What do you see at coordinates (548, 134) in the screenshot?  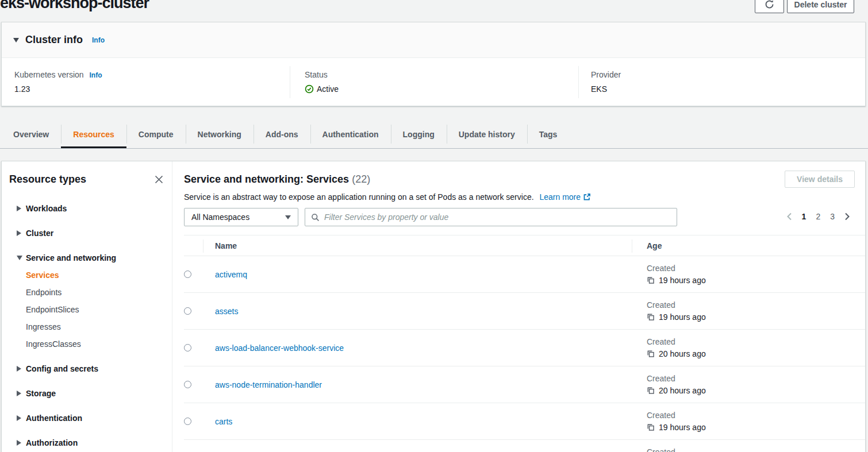 I see `tab-tags: Tags` at bounding box center [548, 134].